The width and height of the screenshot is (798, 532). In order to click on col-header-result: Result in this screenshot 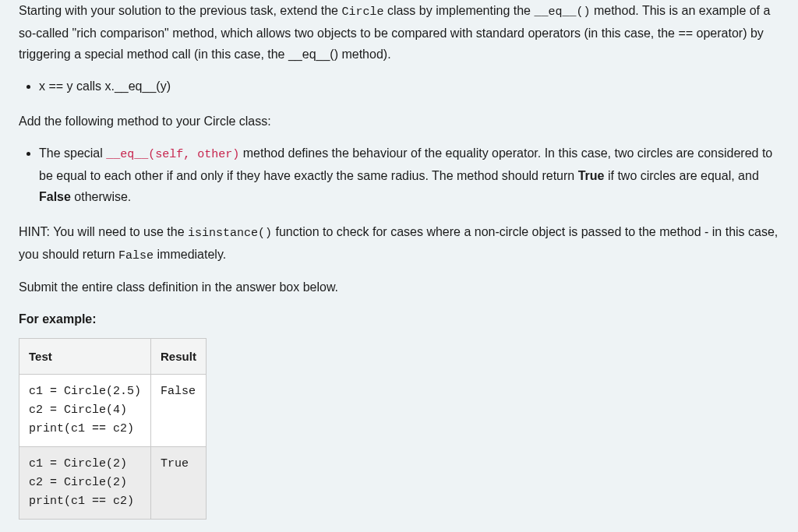, I will do `click(179, 357)`.